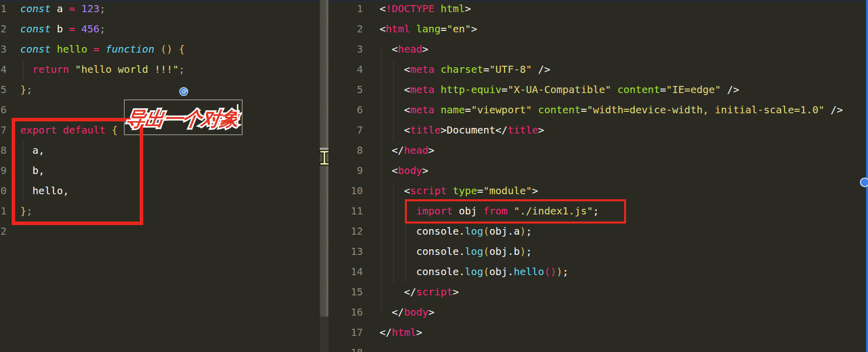 The image size is (868, 352). I want to click on annotation-rectangle-export-block, so click(77, 171).